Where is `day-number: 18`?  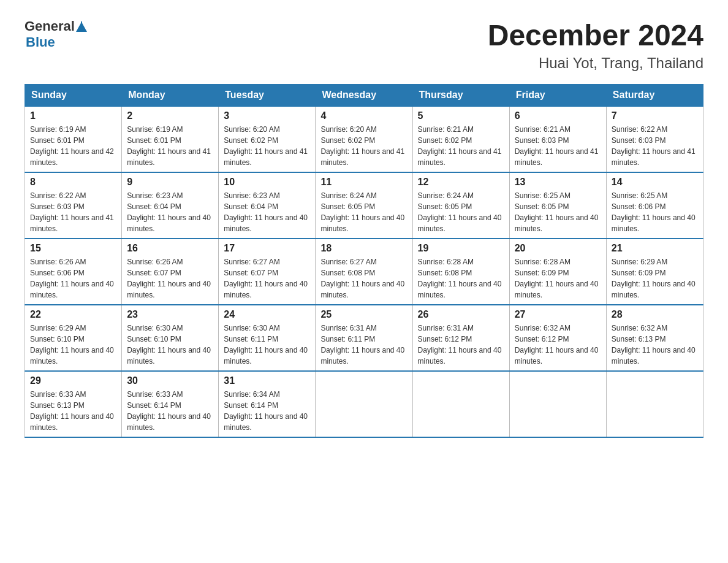
day-number: 18 is located at coordinates (364, 248).